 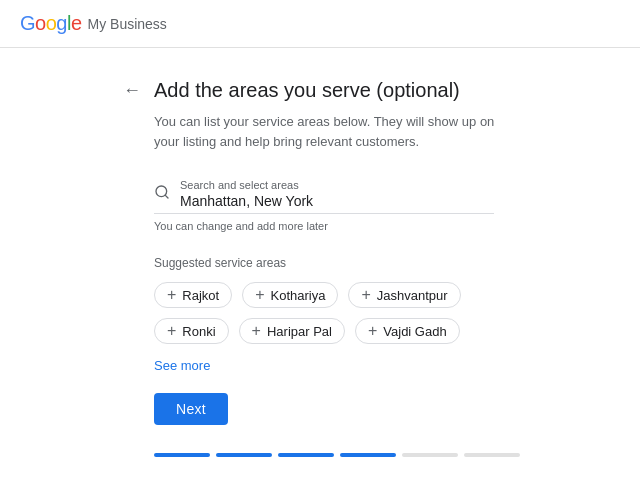 I want to click on chip-label: Jashvantpur, so click(x=412, y=296).